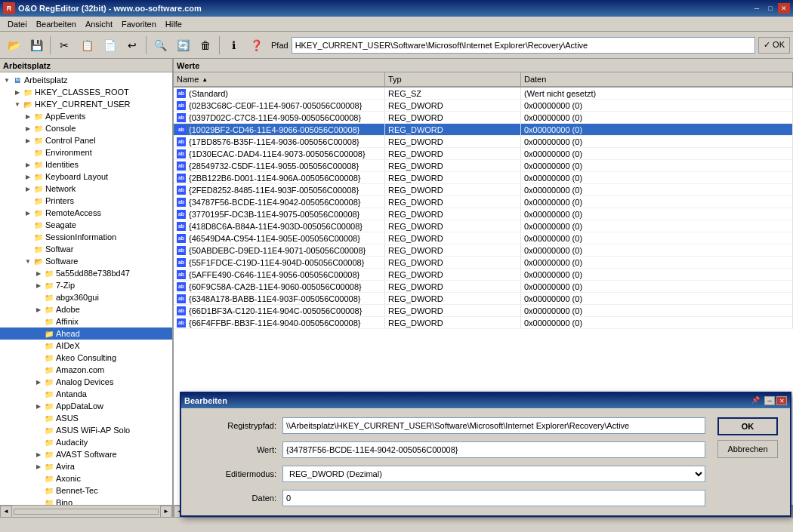  Describe the element at coordinates (166, 512) in the screenshot. I see `tree-scroll-right: ►` at that location.